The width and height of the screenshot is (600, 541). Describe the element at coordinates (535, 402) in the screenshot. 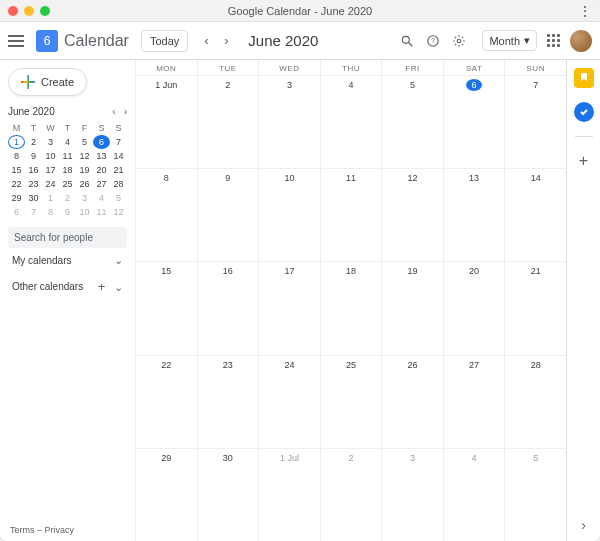

I see `day-cell: 28` at that location.